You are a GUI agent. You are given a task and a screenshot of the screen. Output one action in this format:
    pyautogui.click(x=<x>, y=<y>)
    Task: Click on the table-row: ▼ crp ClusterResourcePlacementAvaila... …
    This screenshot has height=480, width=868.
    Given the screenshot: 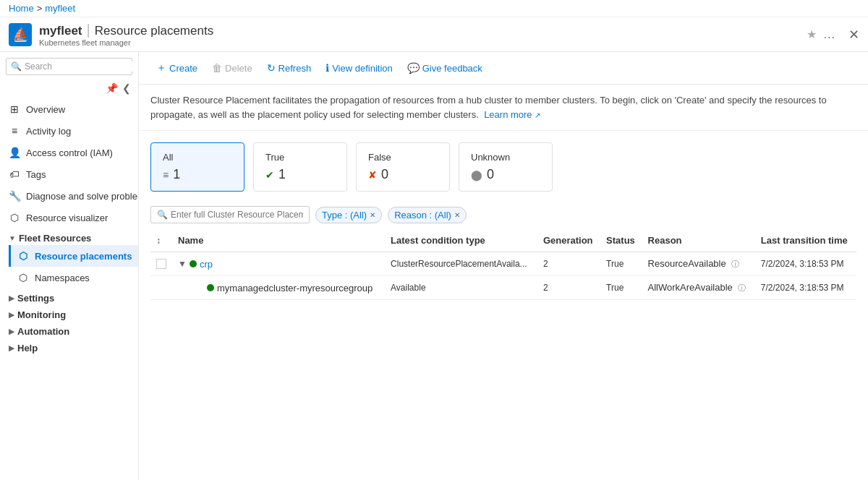 What is the action you would take?
    pyautogui.click(x=503, y=265)
    